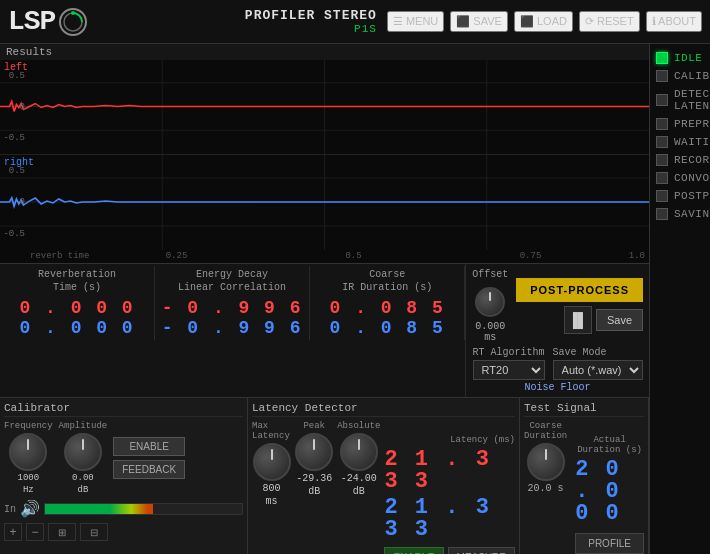 Image resolution: width=710 pixels, height=554 pixels. I want to click on right-chart-label: right, so click(19, 162).